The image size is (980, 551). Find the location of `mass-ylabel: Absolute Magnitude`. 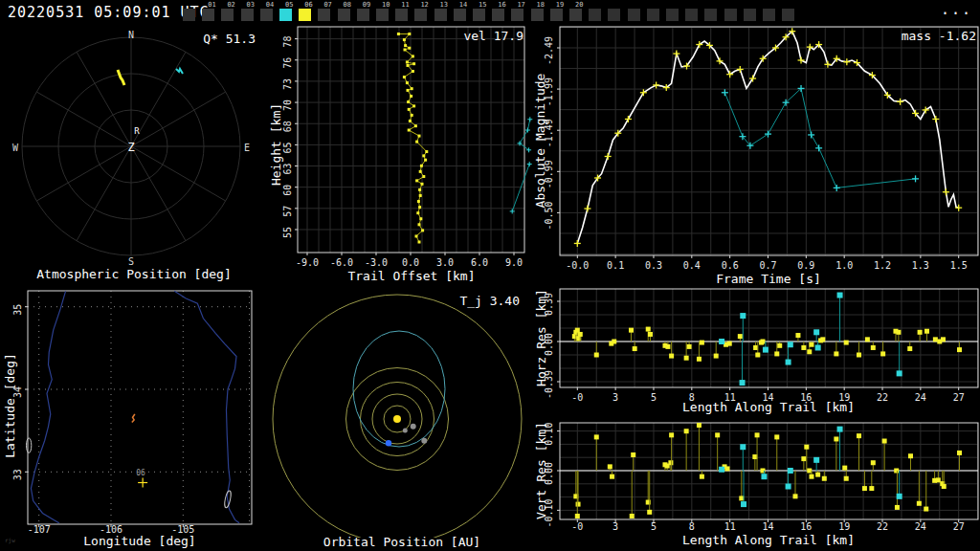

mass-ylabel: Absolute Magnitude is located at coordinates (540, 142).